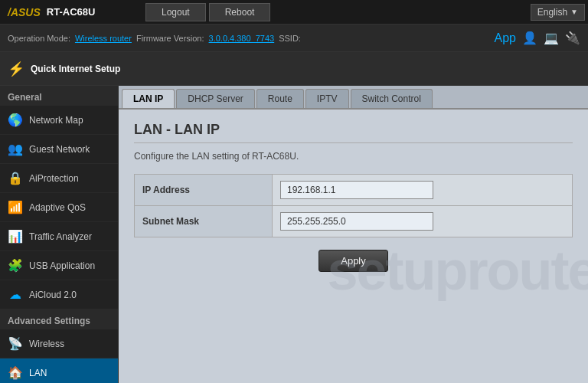 This screenshot has height=383, width=588. What do you see at coordinates (59, 208) in the screenshot?
I see `sidebar-item-adaptive-qos: 📶 Adaptive QoS` at bounding box center [59, 208].